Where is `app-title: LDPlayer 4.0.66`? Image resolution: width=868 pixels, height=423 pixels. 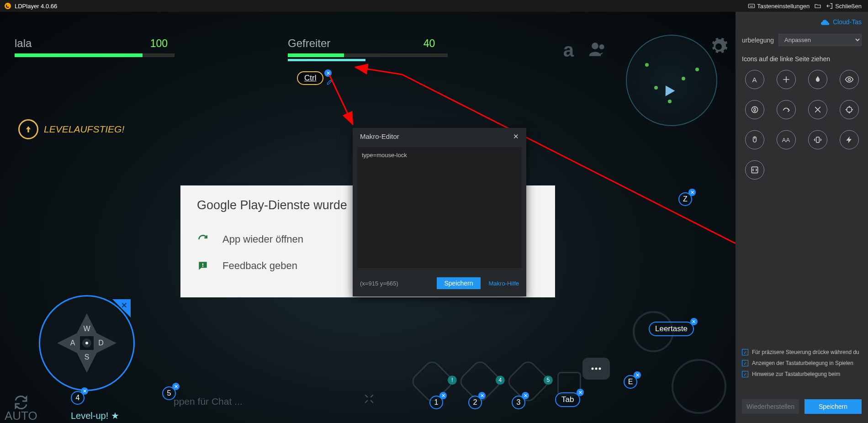 app-title: LDPlayer 4.0.66 is located at coordinates (36, 6).